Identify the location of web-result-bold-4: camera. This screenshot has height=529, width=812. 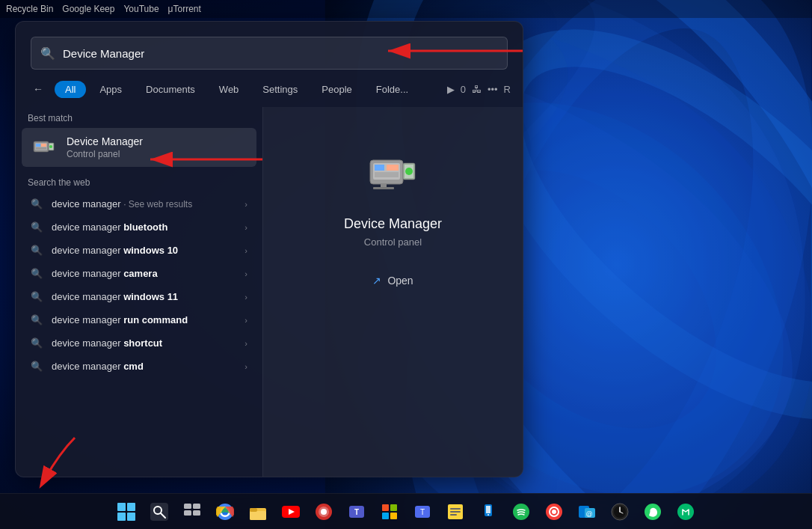
(141, 274).